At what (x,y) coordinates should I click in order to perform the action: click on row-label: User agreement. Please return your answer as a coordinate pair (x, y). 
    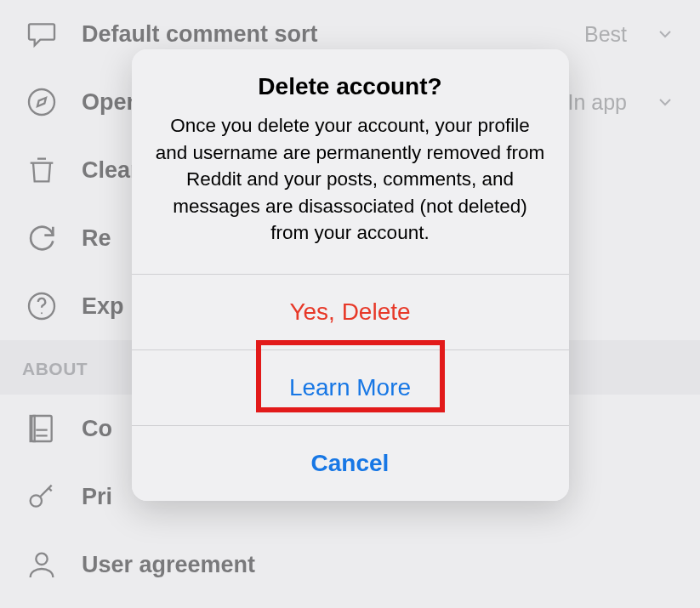
    Looking at the image, I should click on (379, 565).